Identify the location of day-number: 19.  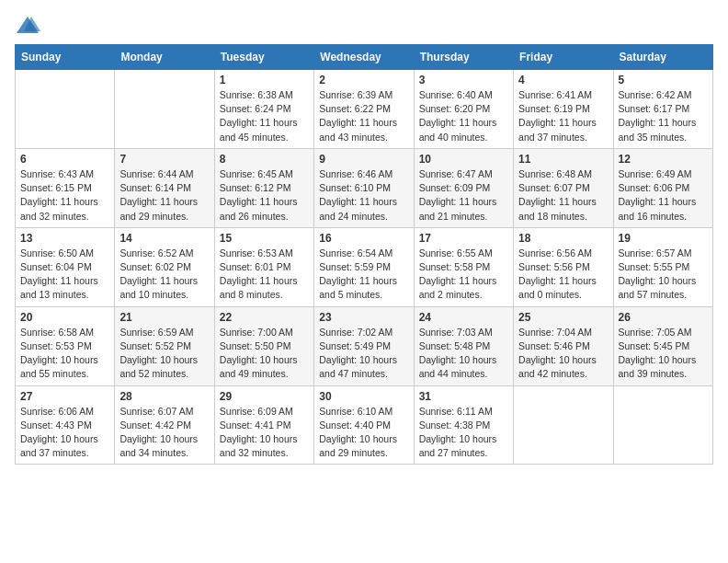
(664, 238).